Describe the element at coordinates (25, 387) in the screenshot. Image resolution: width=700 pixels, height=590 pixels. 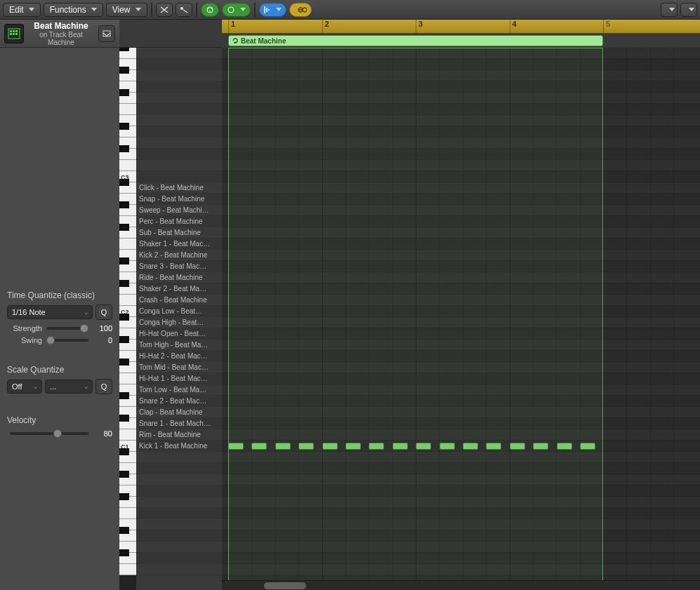
I see `scale-root-dropdown: Off` at that location.